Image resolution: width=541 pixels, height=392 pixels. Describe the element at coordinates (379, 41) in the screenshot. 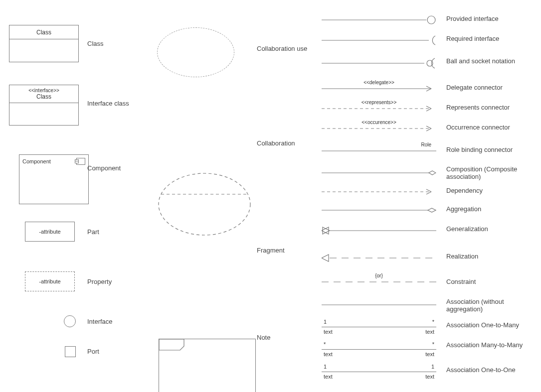

I see `required-interface-connector` at that location.